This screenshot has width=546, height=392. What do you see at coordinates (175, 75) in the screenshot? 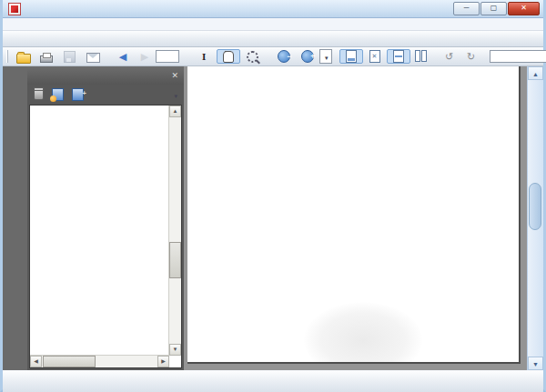
I see `panel-close-icon: ✕` at bounding box center [175, 75].